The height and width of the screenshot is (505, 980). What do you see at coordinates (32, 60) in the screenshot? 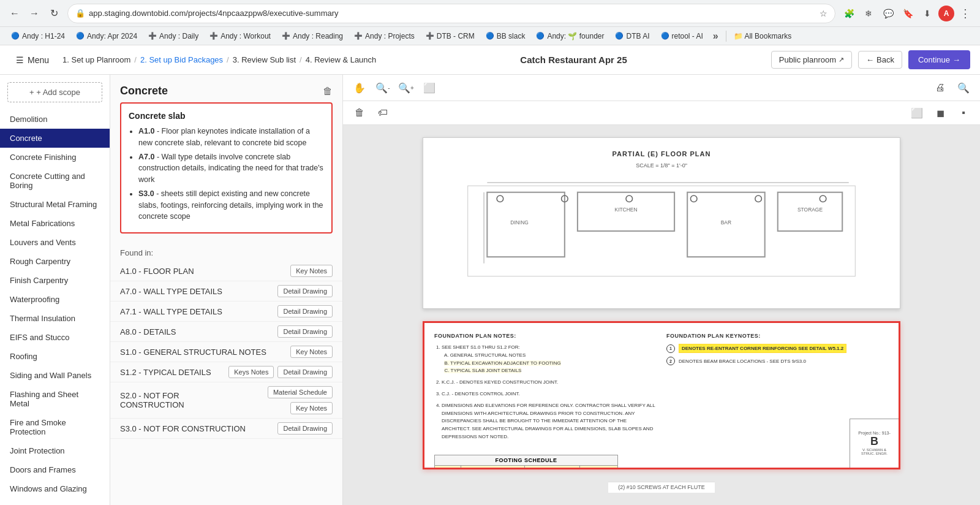
I see `menu-button: ☰ Menu` at bounding box center [32, 60].